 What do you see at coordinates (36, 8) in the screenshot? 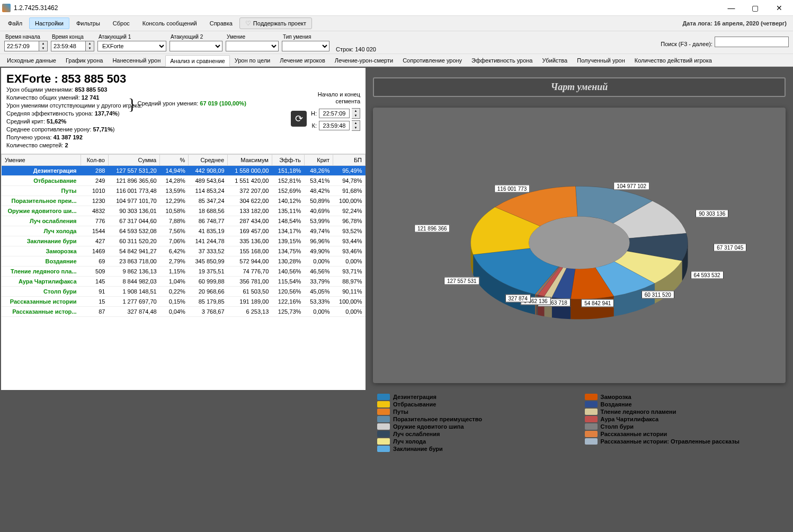
I see `app-title: 1.2.7425.31462` at bounding box center [36, 8].